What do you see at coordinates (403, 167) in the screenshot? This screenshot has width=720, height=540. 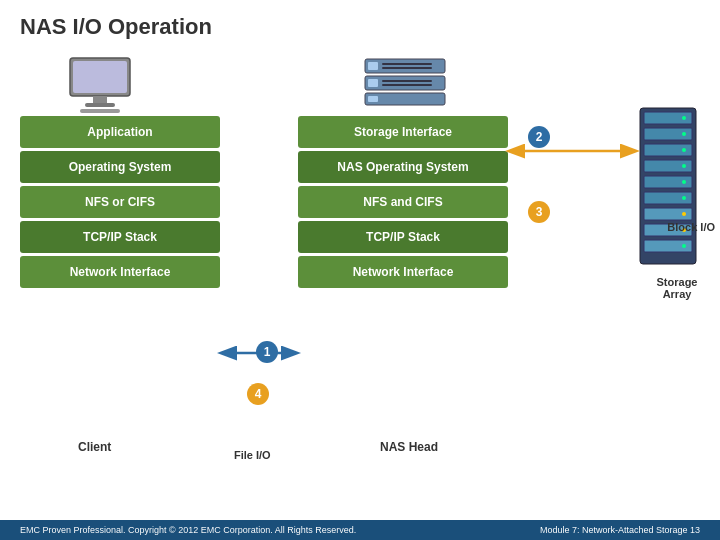 I see `nas-os-row: NAS Operating System` at bounding box center [403, 167].